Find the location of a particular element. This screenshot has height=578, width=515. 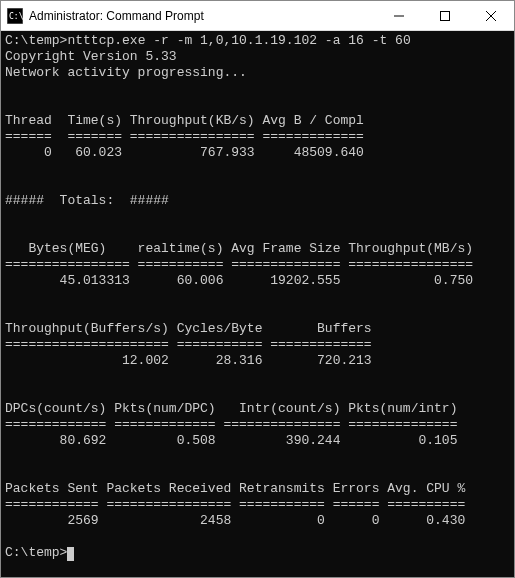

close-button is located at coordinates (491, 16).